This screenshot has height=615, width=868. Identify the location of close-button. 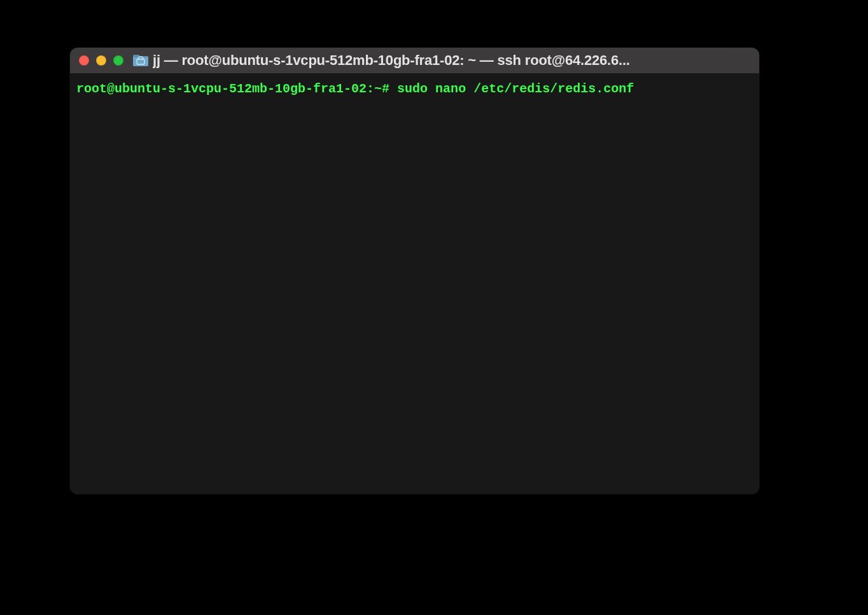
(84, 60).